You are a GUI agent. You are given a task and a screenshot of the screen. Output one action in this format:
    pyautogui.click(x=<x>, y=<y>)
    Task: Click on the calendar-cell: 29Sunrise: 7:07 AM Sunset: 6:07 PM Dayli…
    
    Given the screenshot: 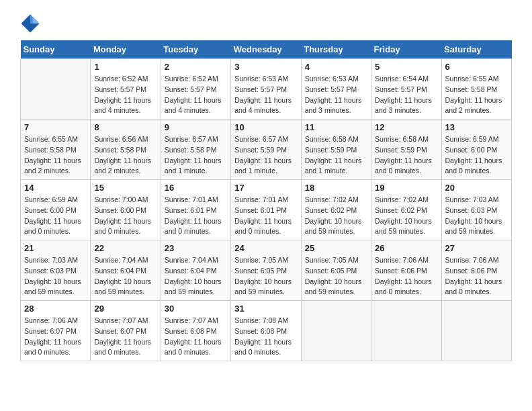 What is the action you would take?
    pyautogui.click(x=126, y=331)
    